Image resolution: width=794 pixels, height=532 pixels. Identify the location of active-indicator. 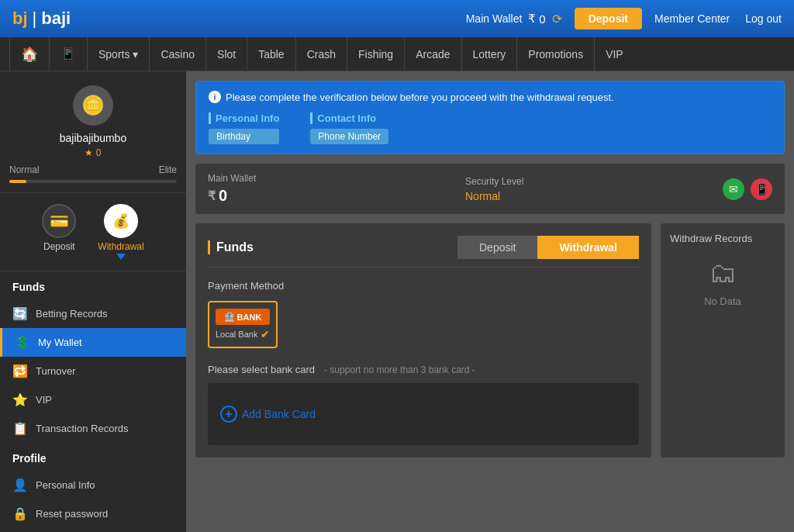
(121, 257).